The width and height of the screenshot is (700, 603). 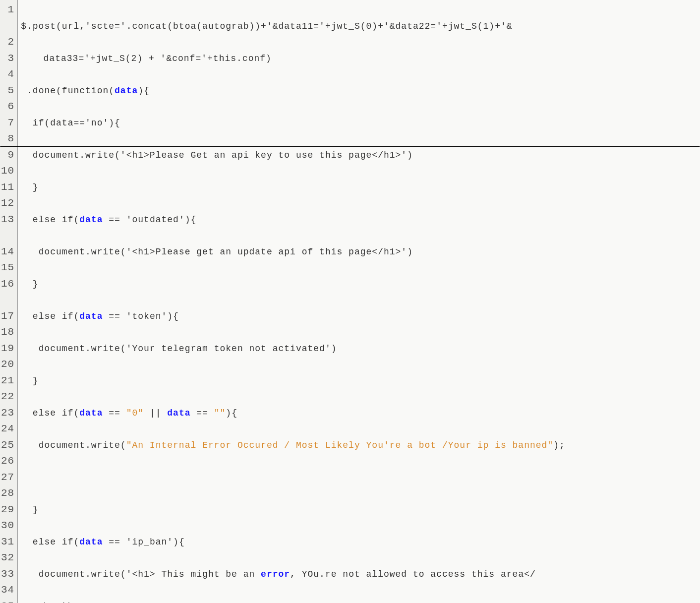 What do you see at coordinates (135, 413) in the screenshot?
I see `string-literal: "0"` at bounding box center [135, 413].